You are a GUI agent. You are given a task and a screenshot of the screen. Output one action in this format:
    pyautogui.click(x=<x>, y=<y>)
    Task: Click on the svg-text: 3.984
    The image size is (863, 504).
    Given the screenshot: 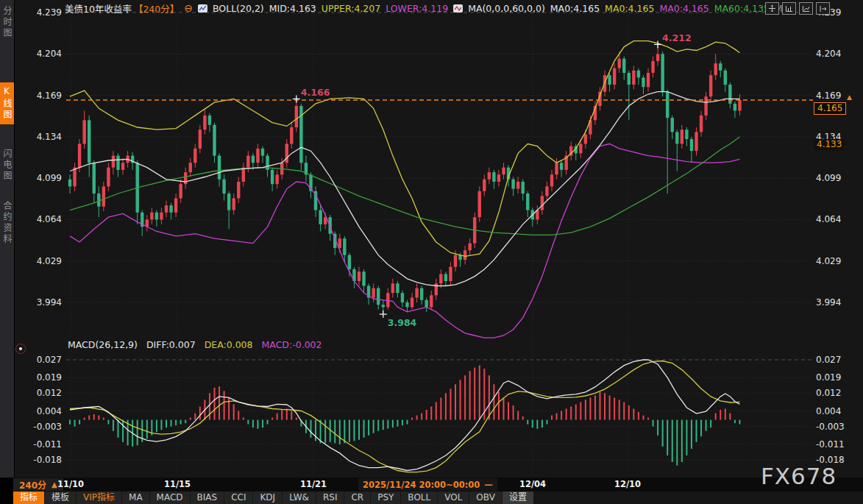 What is the action you would take?
    pyautogui.click(x=402, y=322)
    